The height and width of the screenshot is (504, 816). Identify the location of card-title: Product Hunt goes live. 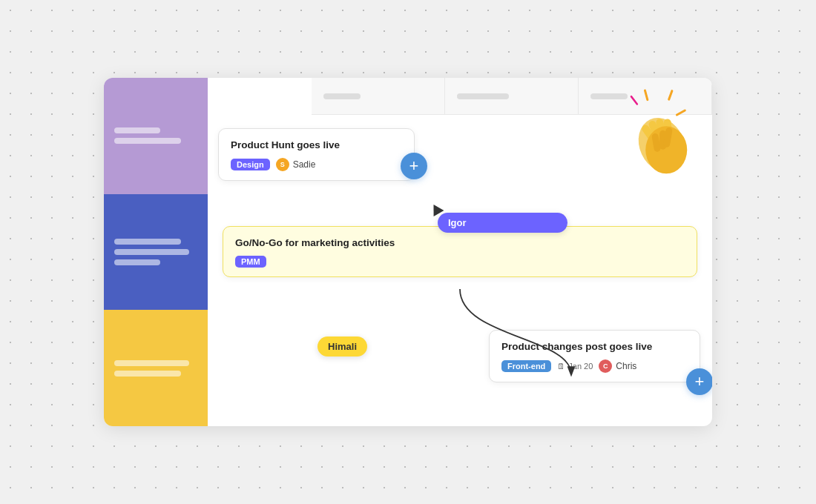
(316, 145).